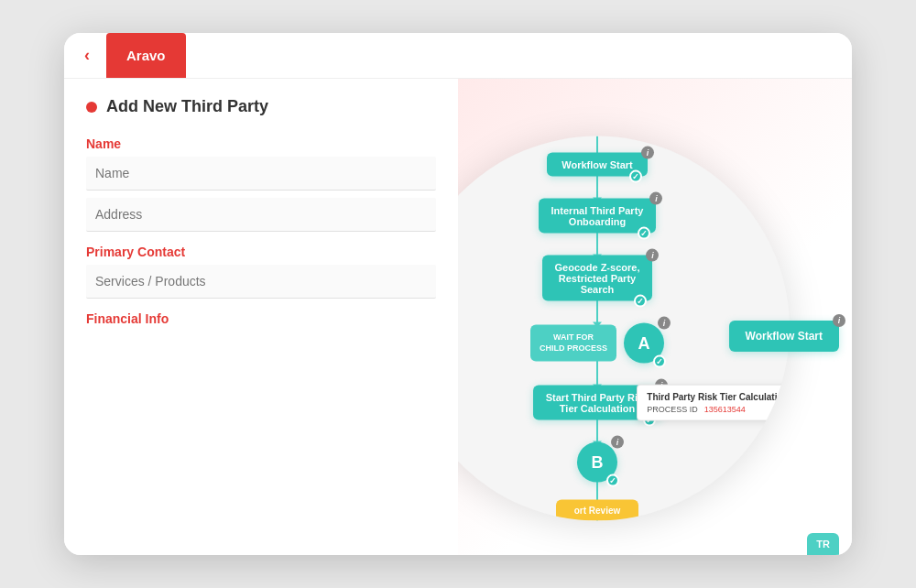  What do you see at coordinates (597, 463) in the screenshot?
I see `circle-b-circle: i B ✓` at bounding box center [597, 463].